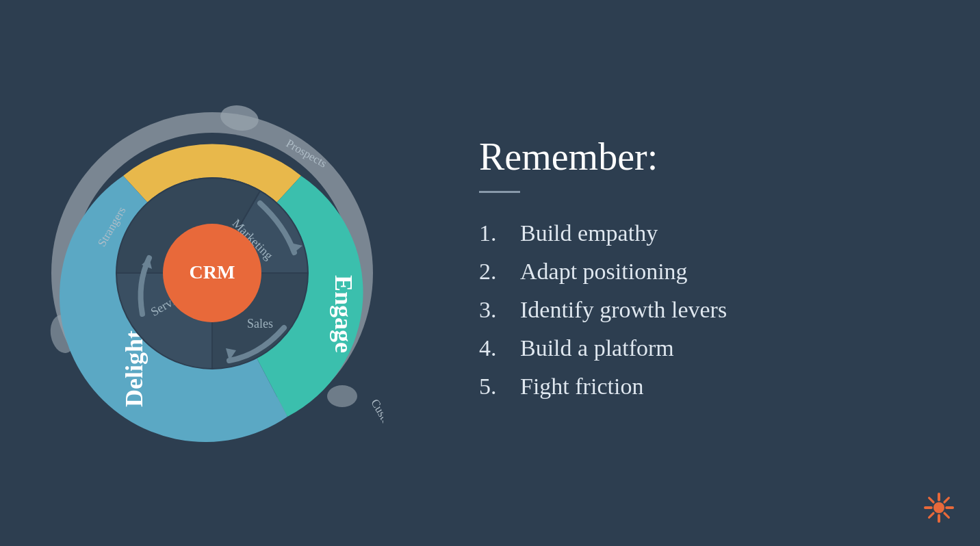  Describe the element at coordinates (702, 387) in the screenshot. I see `list-item: 5.Fight friction` at that location.